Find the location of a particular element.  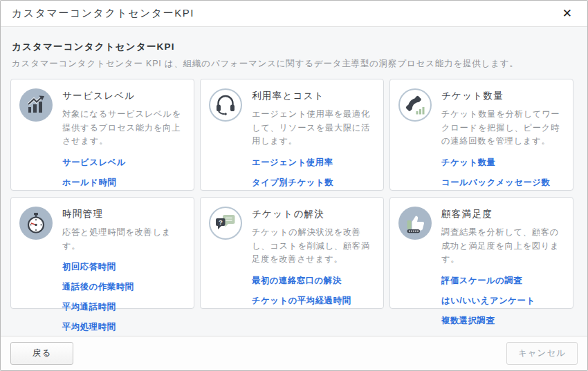

card-description: 対象になるサービスレベルを提供するプロセス能力を向上させます。 is located at coordinates (124, 129).